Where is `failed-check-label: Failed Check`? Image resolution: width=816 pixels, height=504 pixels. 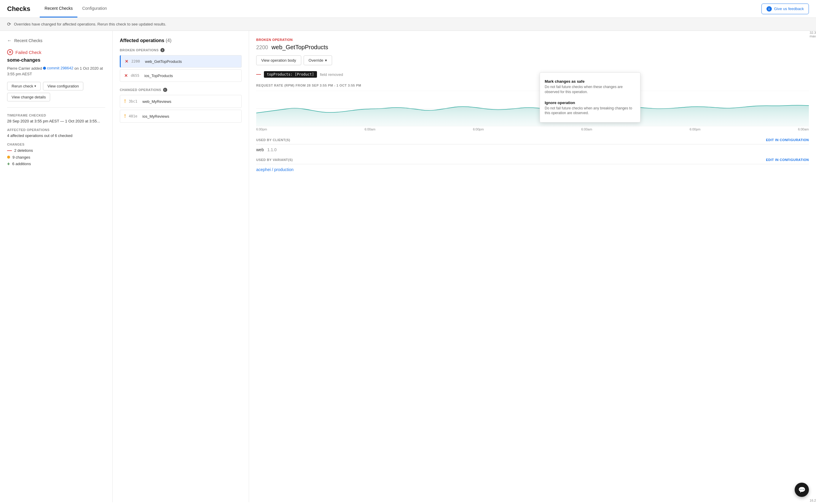
failed-check-label: Failed Check is located at coordinates (29, 52).